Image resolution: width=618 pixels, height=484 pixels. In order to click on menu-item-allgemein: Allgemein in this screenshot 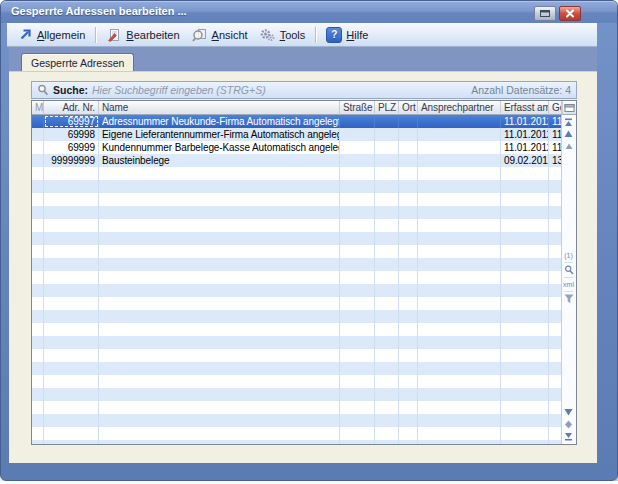, I will do `click(51, 34)`.